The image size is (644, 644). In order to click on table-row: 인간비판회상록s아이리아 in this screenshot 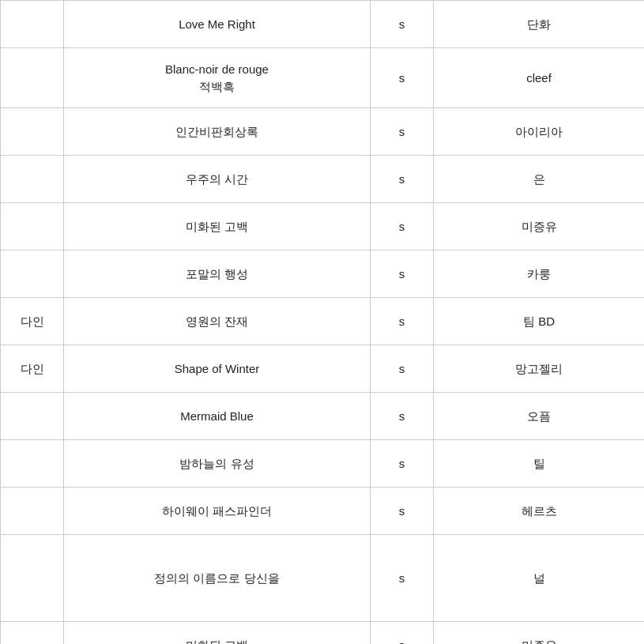, I will do `click(322, 132)`.